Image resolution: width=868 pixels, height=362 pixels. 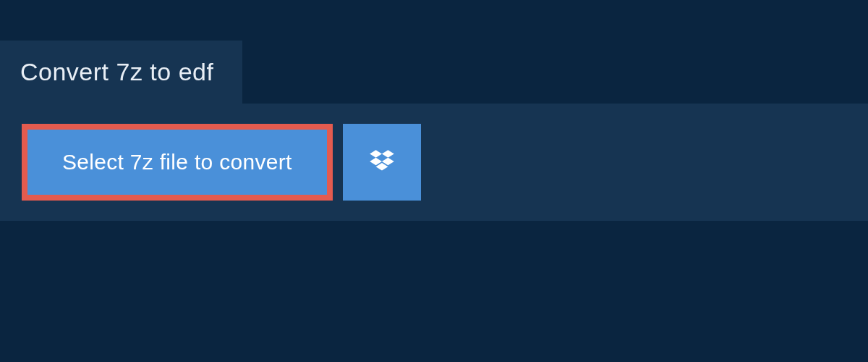 I want to click on select-file-button: Select 7z file to convert, so click(x=177, y=162).